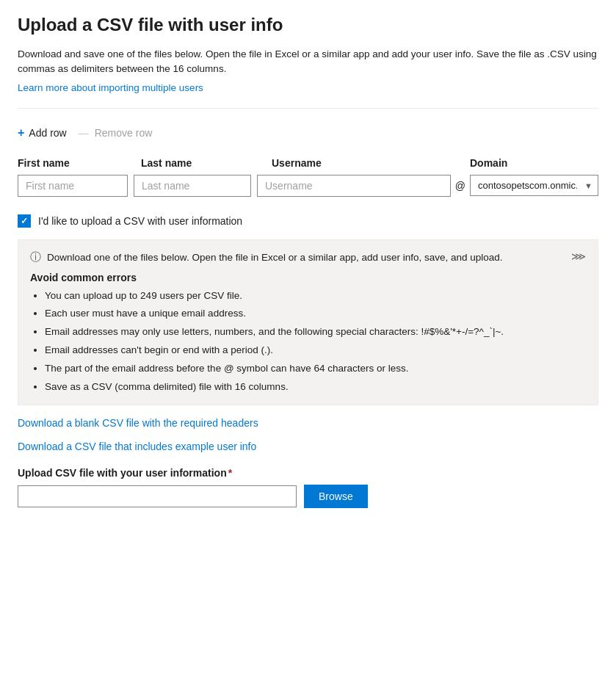  What do you see at coordinates (308, 25) in the screenshot?
I see `page-title: Upload a CSV file with user info` at bounding box center [308, 25].